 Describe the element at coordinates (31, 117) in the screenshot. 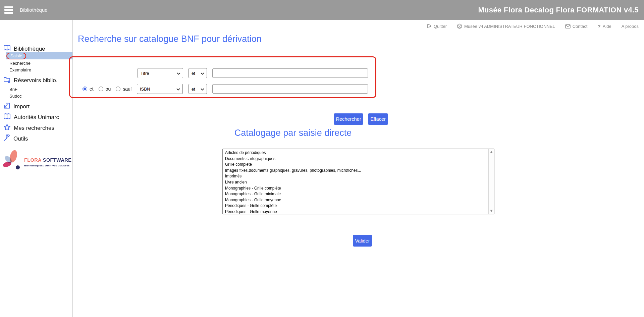

I see `sidebar-item-autorites: Autorités Unimarc` at that location.